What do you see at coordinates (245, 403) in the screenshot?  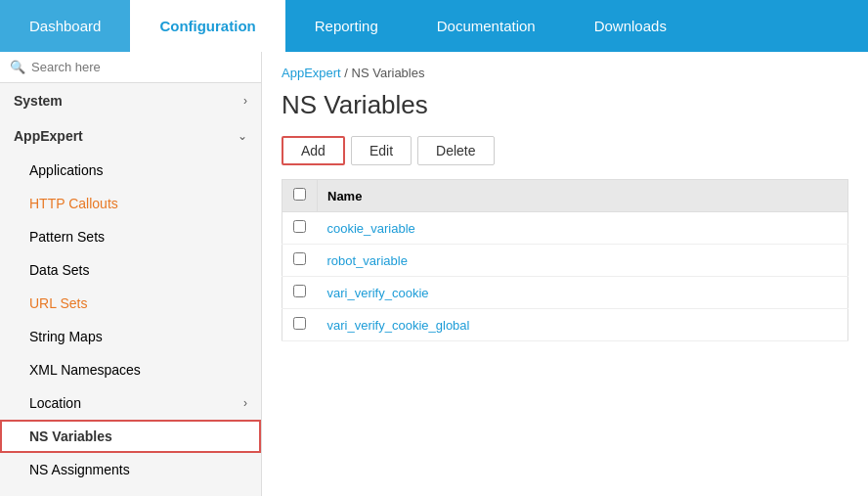 I see `chevron-right-icon-location: ›` at bounding box center [245, 403].